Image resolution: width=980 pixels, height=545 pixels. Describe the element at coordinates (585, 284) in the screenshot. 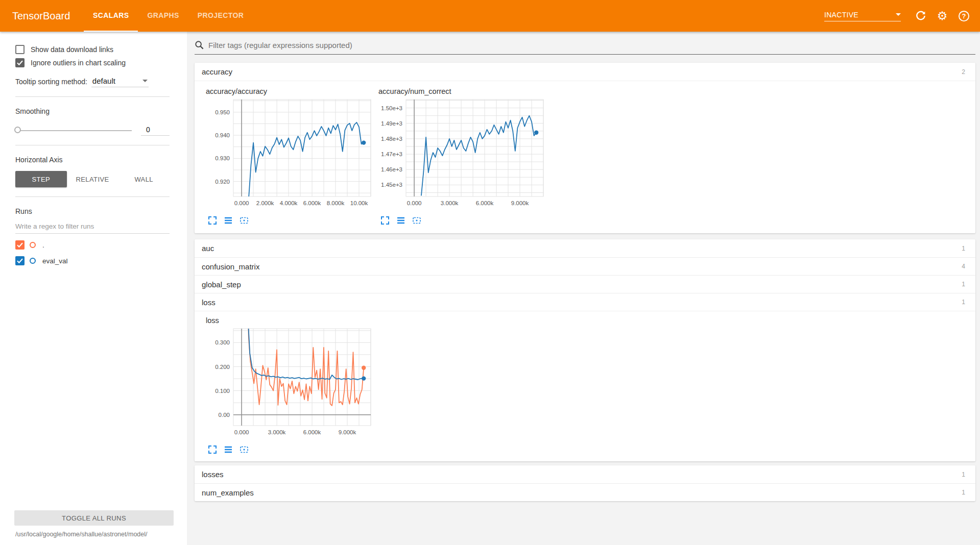

I see `section-header-global-step: global_step 1` at that location.